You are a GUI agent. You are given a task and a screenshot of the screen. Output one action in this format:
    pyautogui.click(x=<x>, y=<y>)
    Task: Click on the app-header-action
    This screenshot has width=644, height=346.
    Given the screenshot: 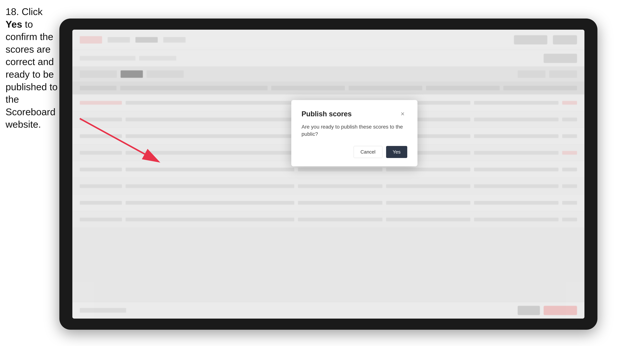 What is the action you would take?
    pyautogui.click(x=530, y=40)
    